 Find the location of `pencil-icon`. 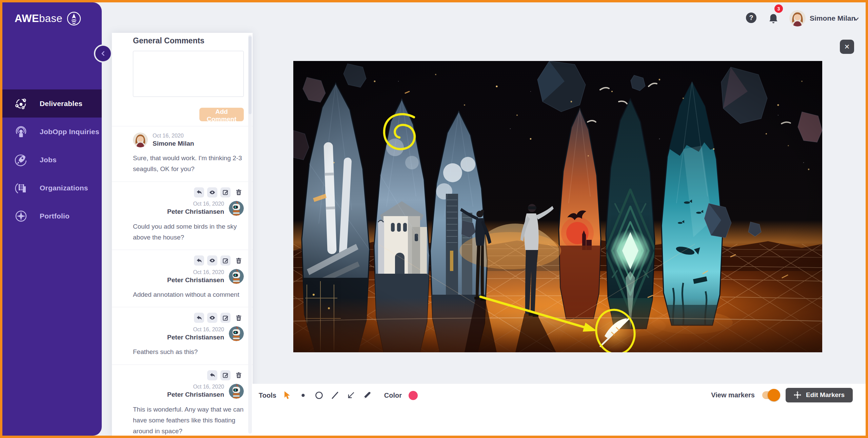

pencil-icon is located at coordinates (367, 395).